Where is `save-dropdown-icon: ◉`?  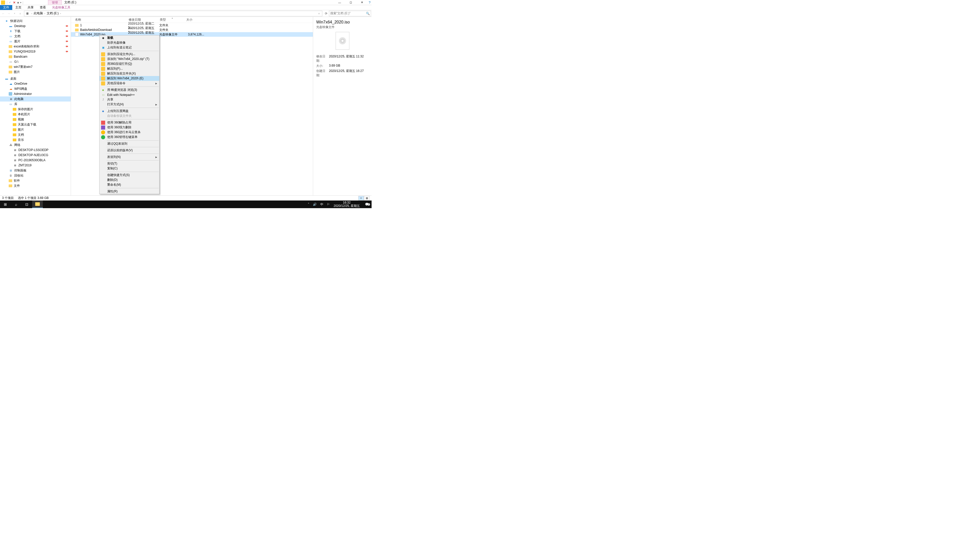 save-dropdown-icon: ◉ is located at coordinates (18, 2).